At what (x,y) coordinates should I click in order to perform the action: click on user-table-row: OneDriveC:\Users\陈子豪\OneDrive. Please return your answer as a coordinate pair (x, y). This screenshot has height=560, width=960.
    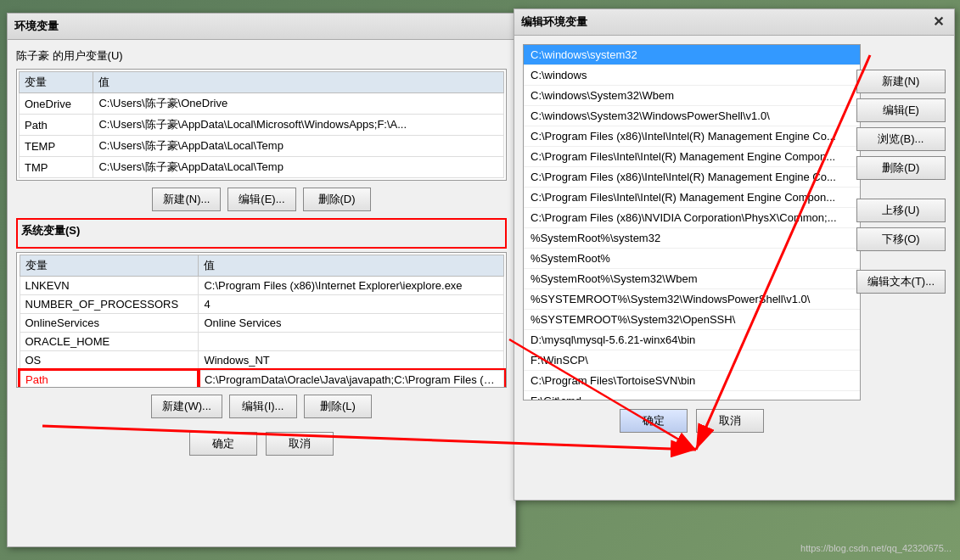
    Looking at the image, I should click on (261, 104).